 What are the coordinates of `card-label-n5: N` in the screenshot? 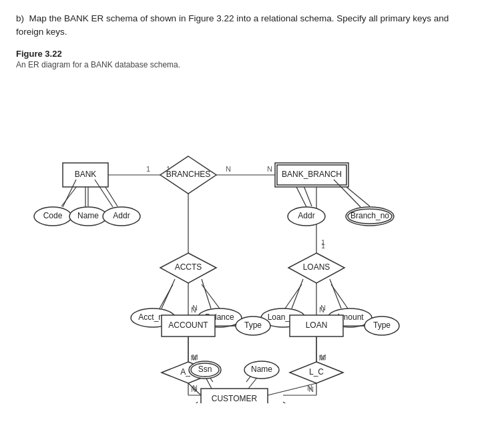 It's located at (311, 389).